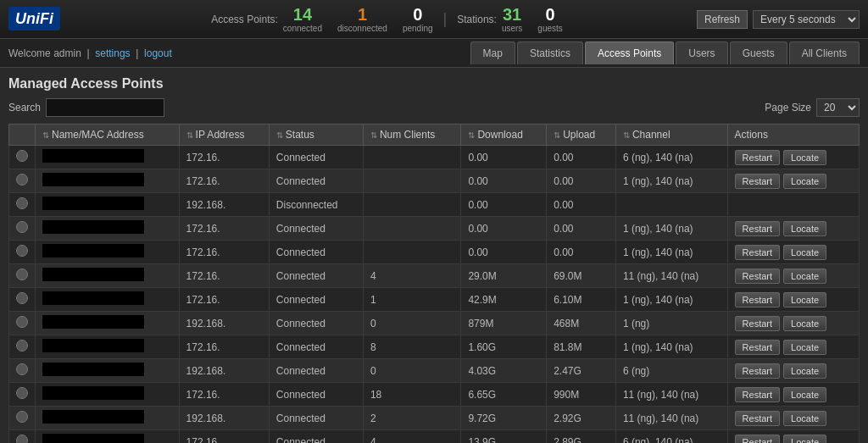 The height and width of the screenshot is (443, 868). Describe the element at coordinates (412, 437) in the screenshot. I see `num-clients-cell: 4` at that location.